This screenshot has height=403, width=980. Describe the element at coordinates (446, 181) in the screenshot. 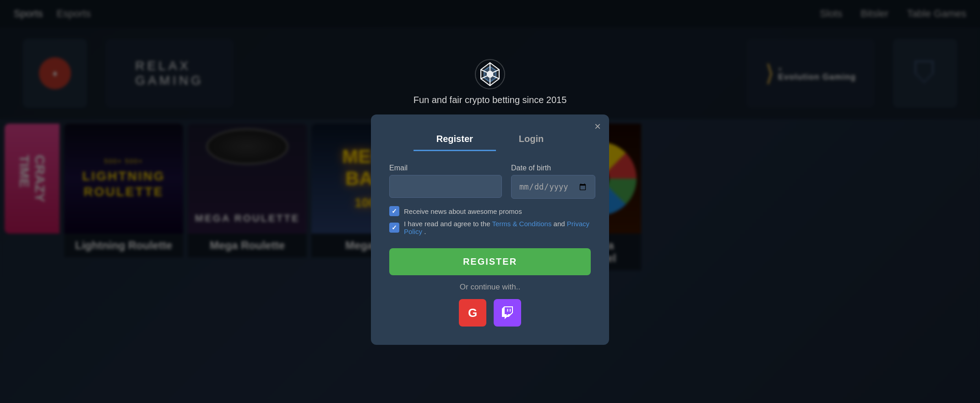

I see `email-group: Email` at that location.